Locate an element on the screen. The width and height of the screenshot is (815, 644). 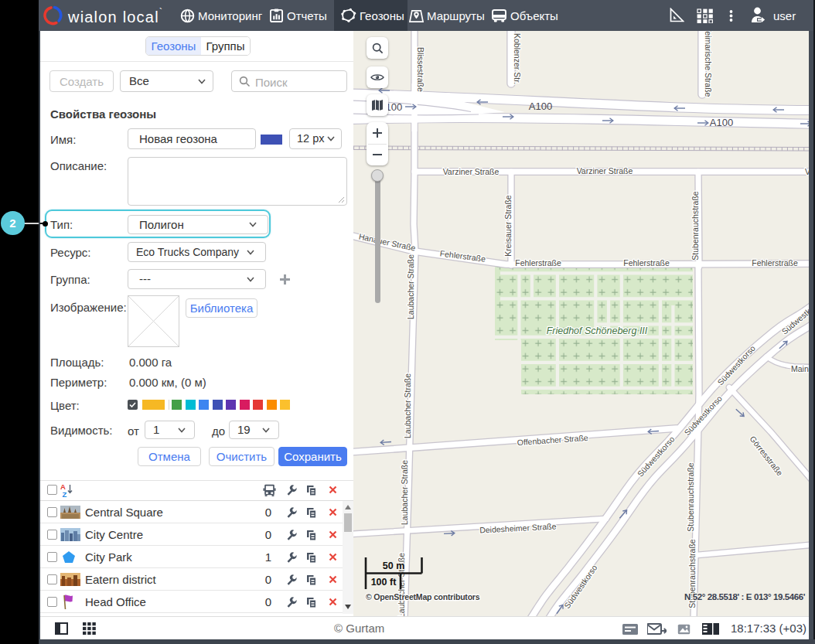
svg-text: 100 ft is located at coordinates (384, 582).